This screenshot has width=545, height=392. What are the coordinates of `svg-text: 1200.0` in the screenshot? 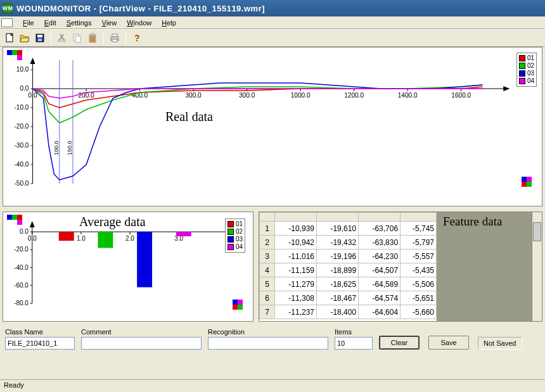 It's located at (354, 95).